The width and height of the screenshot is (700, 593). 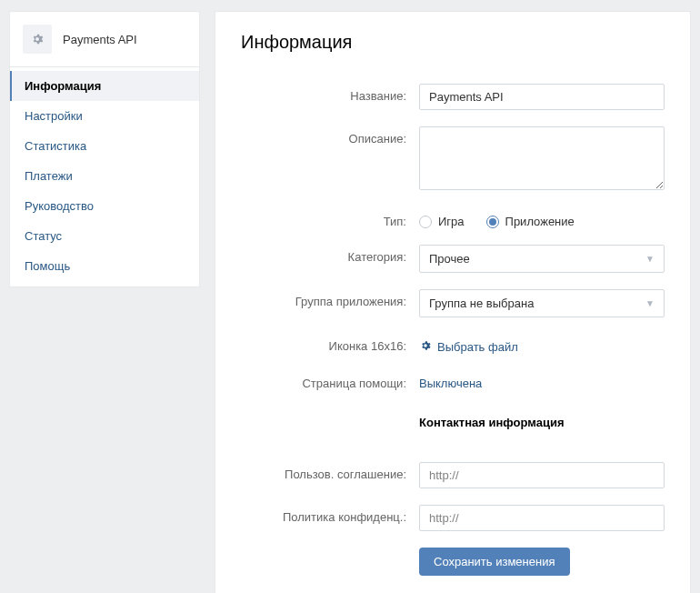 What do you see at coordinates (449, 258) in the screenshot?
I see `select-value: Прочее` at bounding box center [449, 258].